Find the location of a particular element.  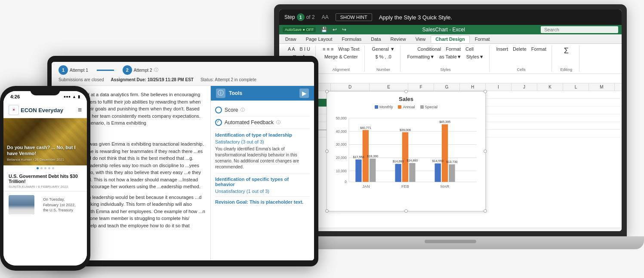

score-section: Score ⓘ is located at coordinates (262, 110).